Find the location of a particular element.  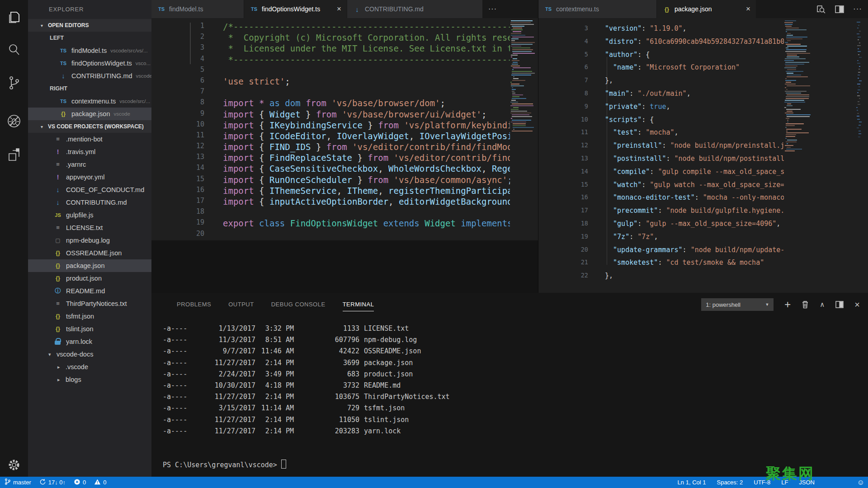

tree-file: ↓CODE_OF_CONDUCT.md is located at coordinates (90, 190).